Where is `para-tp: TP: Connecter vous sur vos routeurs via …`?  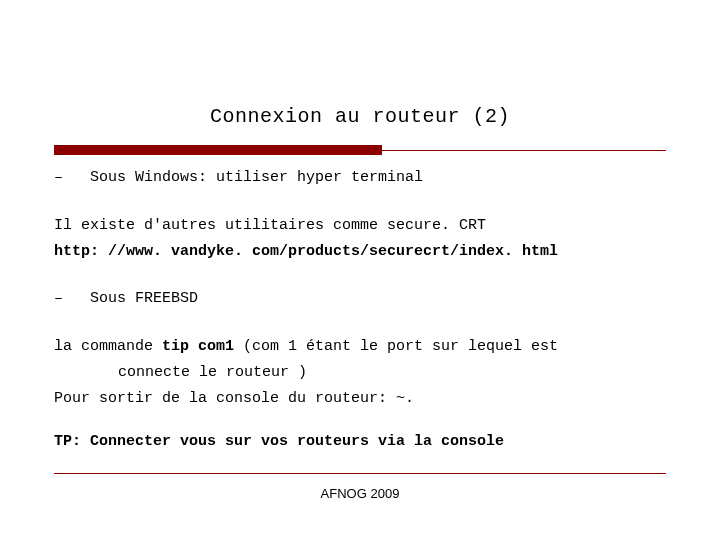
para-tp: TP: Connecter vous sur vos routeurs via … is located at coordinates (360, 442).